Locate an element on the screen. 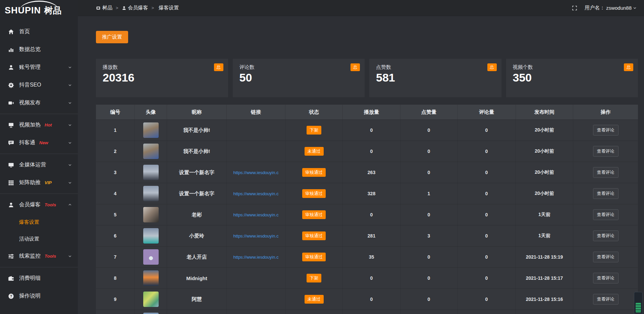 This screenshot has height=314, width=644. promo-settings-button: 推广设置 is located at coordinates (112, 37).